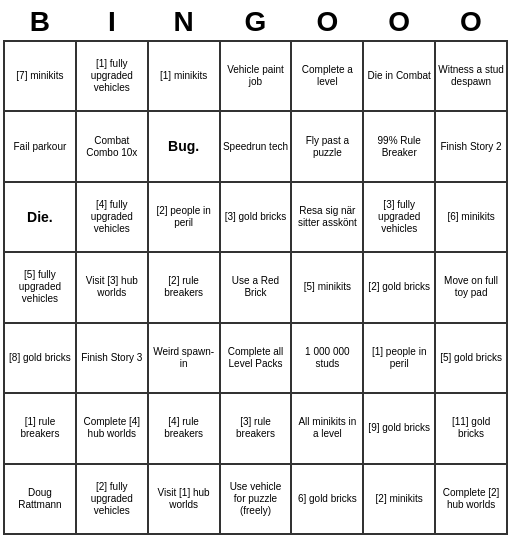  Describe the element at coordinates (40, 217) in the screenshot. I see `bingo-cell-14: Die.` at that location.